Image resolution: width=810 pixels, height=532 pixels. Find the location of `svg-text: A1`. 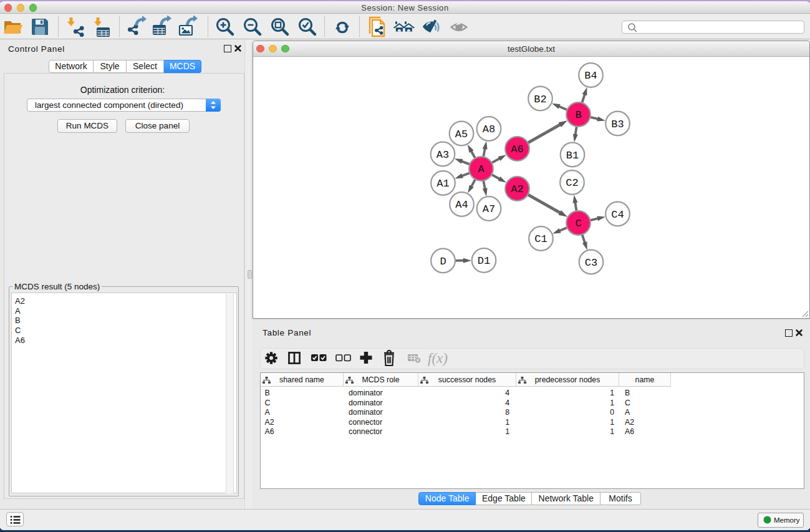

svg-text: A1 is located at coordinates (443, 183).